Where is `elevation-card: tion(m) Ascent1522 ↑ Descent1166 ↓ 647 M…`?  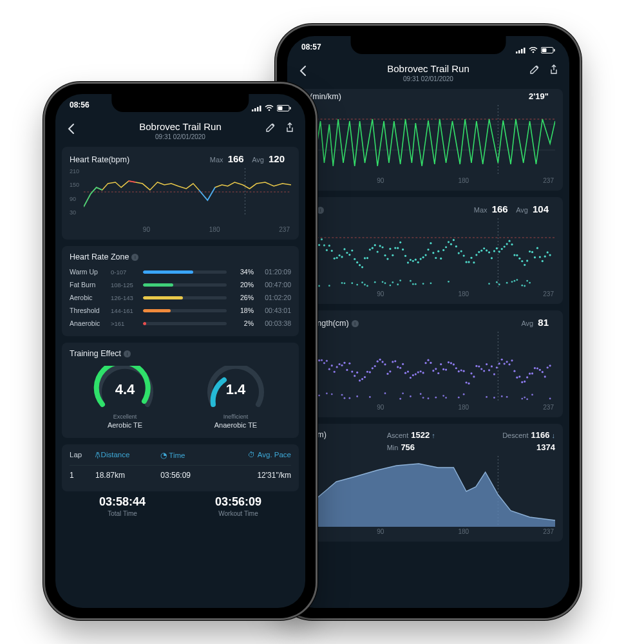
elevation-card: tion(m) Ascent1522 ↑ Descent1166 ↓ 647 M… is located at coordinates (428, 483).